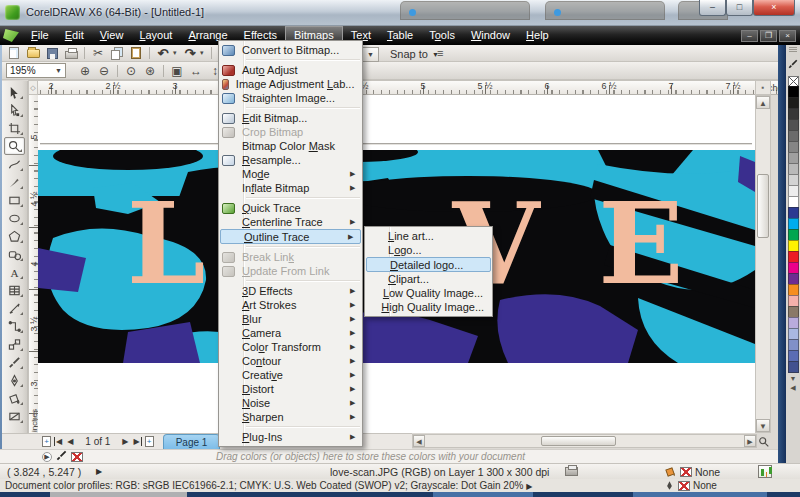 The image size is (800, 497). What do you see at coordinates (763, 426) in the screenshot?
I see `scroll-down-icon: ▼` at bounding box center [763, 426].